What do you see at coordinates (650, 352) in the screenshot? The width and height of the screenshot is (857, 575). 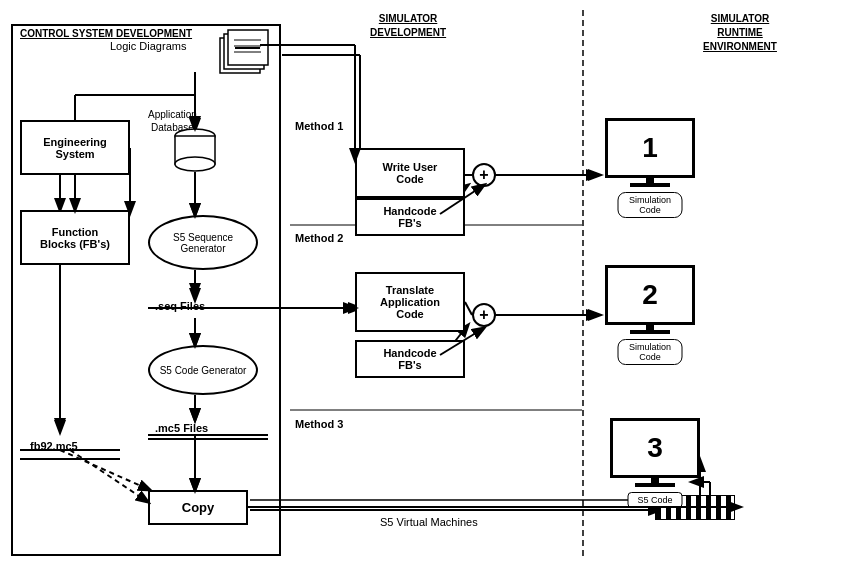 I see `simulation-code-2-label: Simulation Code` at bounding box center [650, 352].